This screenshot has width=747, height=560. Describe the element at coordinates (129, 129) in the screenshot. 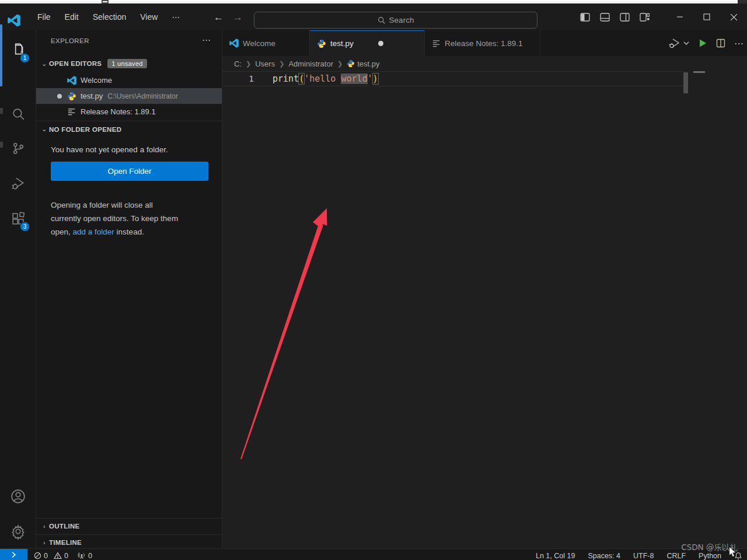

I see `no-folder-opened-header: ⌄ NO FOLDER OPENED` at that location.